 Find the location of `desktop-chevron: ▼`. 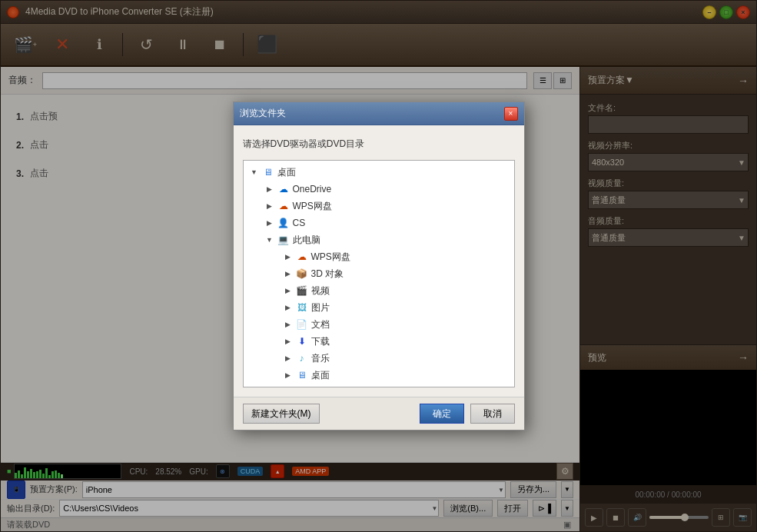

desktop-chevron: ▼ is located at coordinates (254, 172).